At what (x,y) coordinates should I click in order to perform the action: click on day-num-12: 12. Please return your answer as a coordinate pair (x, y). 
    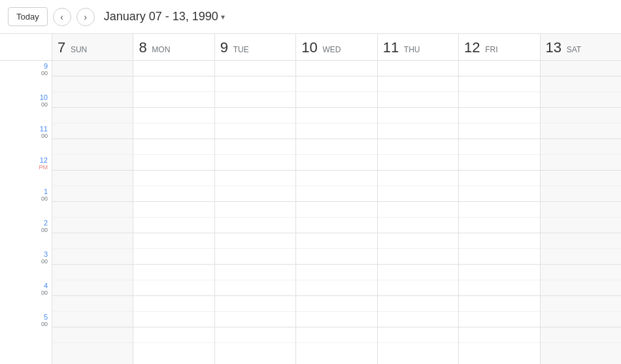
    Looking at the image, I should click on (472, 47).